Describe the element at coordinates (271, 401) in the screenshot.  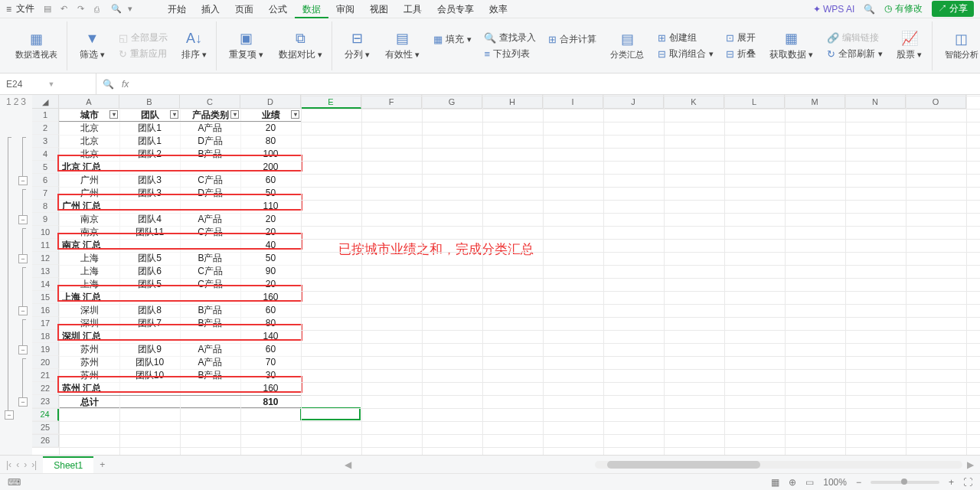
I see `grand-total-value: 810` at that location.